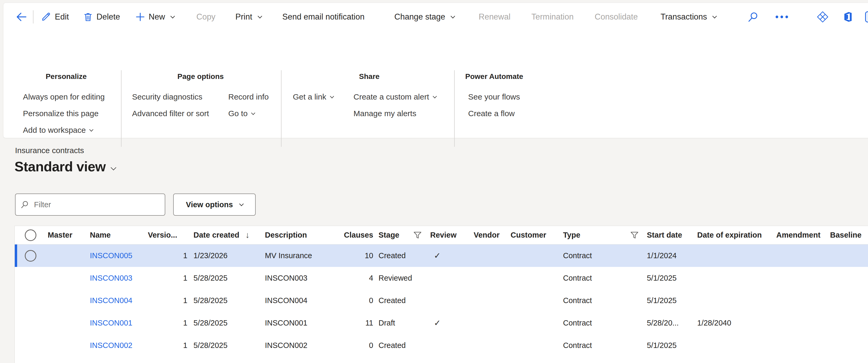  What do you see at coordinates (64, 97) in the screenshot?
I see `menu-item-label: Always open for editing` at bounding box center [64, 97].